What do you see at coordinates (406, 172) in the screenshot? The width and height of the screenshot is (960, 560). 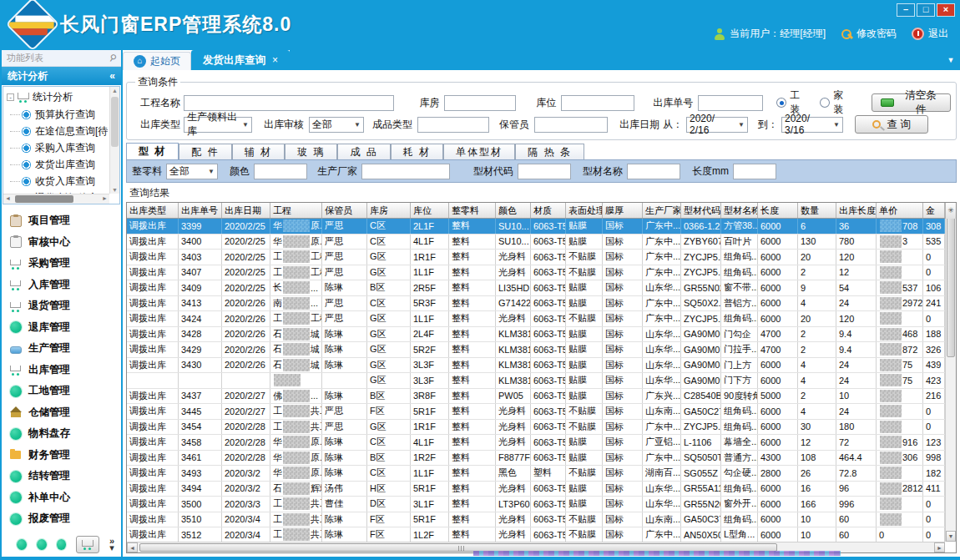 I see `maker-input` at bounding box center [406, 172].